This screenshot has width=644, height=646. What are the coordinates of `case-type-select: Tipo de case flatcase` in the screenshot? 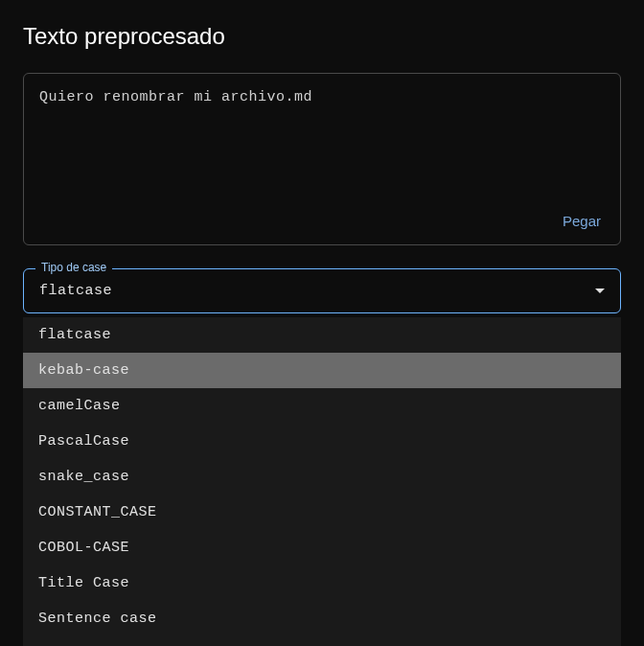 It's located at (322, 291).